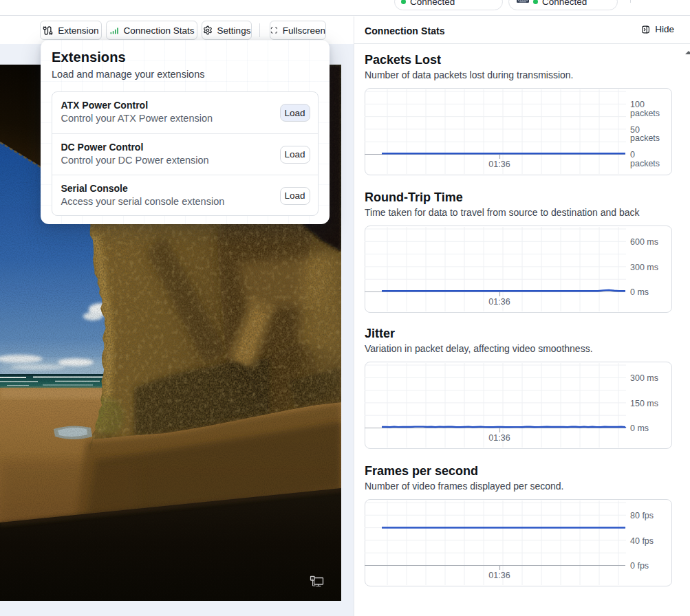  What do you see at coordinates (642, 516) in the screenshot?
I see `svg-text: 80 fps` at bounding box center [642, 516].